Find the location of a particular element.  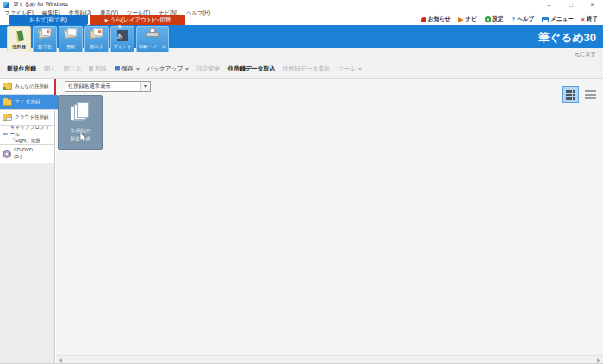

toolbar-items: 新規住所録 開く 閉じる 削除 保存 バックアップ 設定変更 is located at coordinates (184, 69).